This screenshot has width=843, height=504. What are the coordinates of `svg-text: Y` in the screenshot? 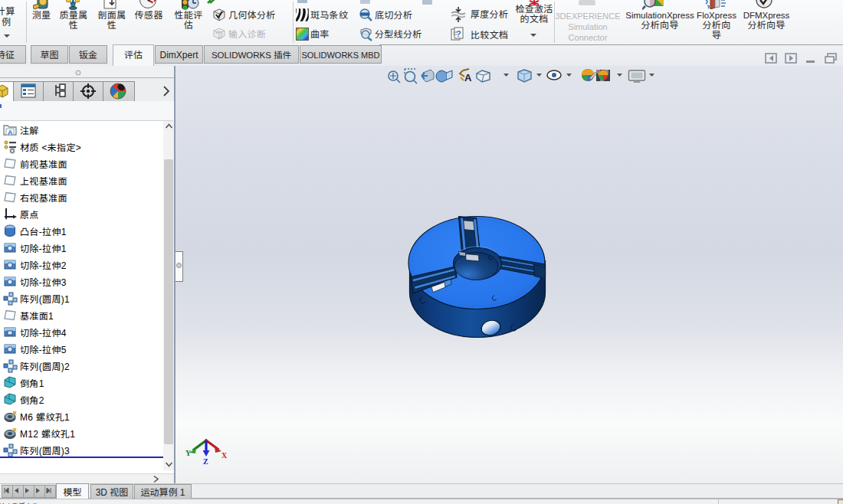 It's located at (189, 453).